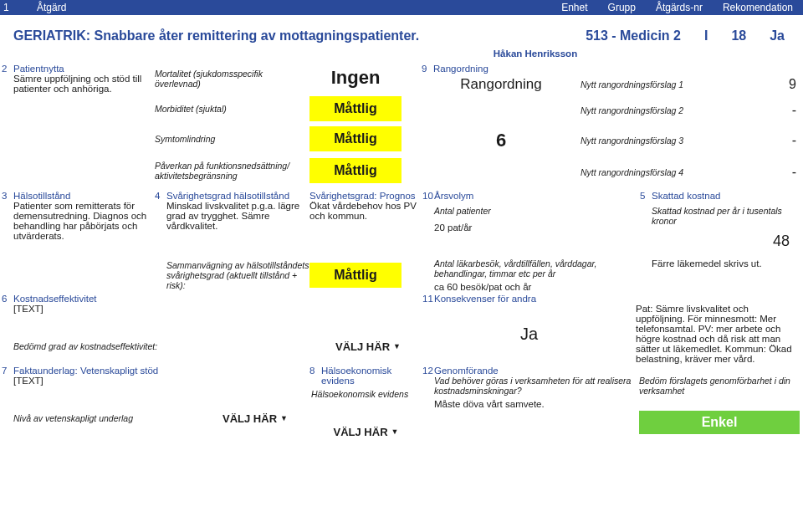 This screenshot has width=803, height=532. I want to click on s4-body: Minskad livskvalitet p.g.a. lägre grad a…, so click(233, 216).